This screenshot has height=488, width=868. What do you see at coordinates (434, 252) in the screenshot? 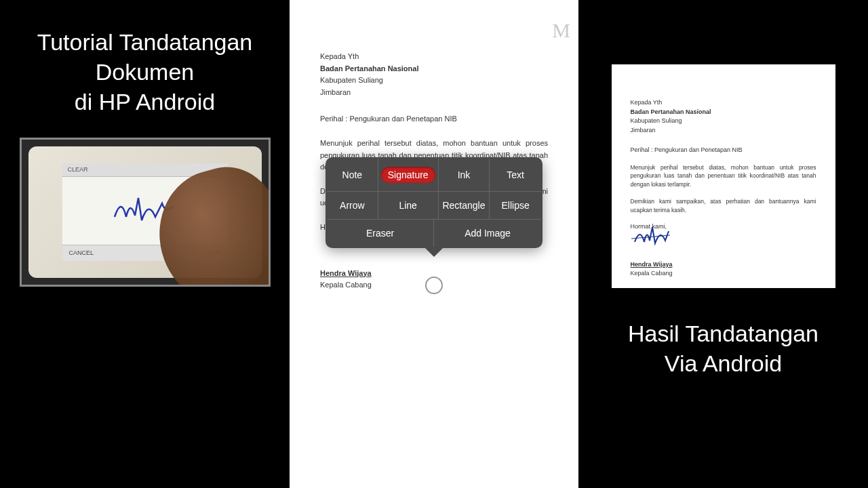
I see `popup-tail-icon` at bounding box center [434, 252].